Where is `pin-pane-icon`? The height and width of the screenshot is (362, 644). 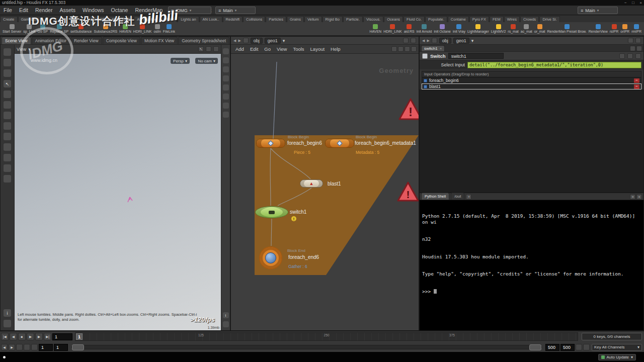
pin-pane-icon is located at coordinates (406, 40).